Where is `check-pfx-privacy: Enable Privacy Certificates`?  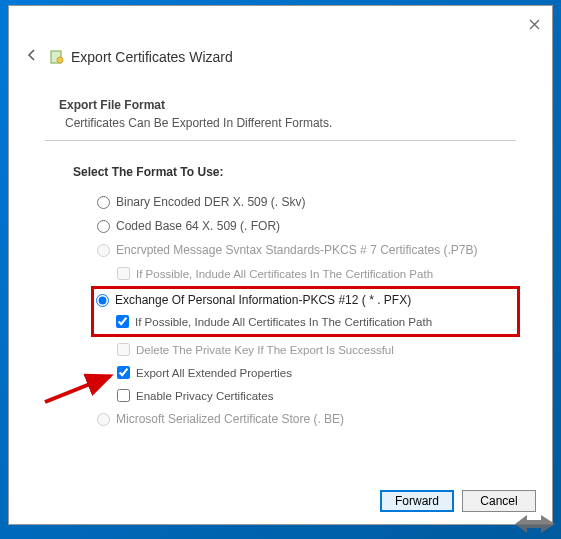 check-pfx-privacy: Enable Privacy Certificates is located at coordinates (316, 396).